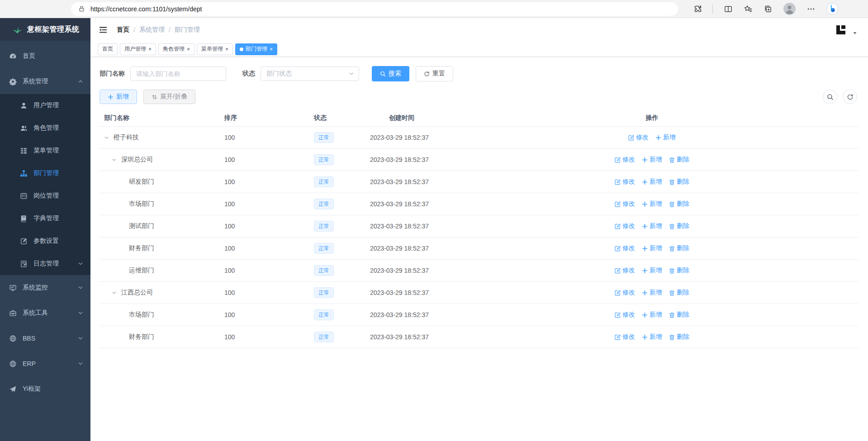 This screenshot has width=868, height=441. I want to click on book-icon, so click(24, 219).